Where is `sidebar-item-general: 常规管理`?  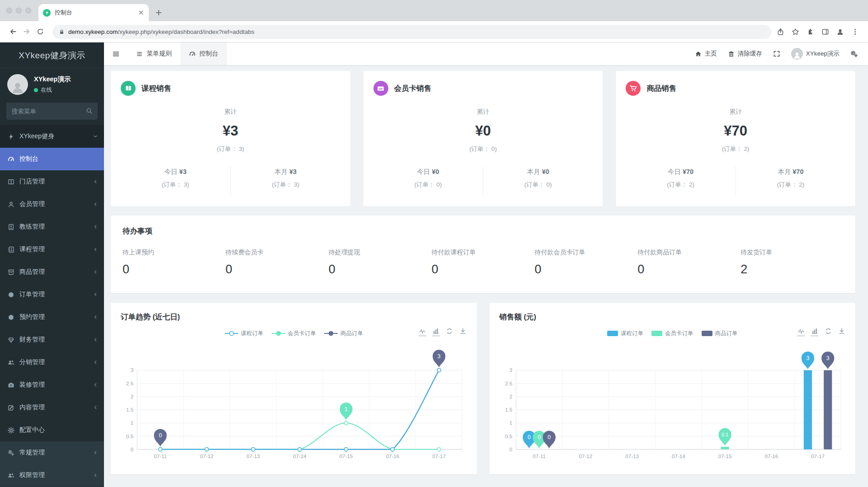 sidebar-item-general: 常规管理 is located at coordinates (52, 453).